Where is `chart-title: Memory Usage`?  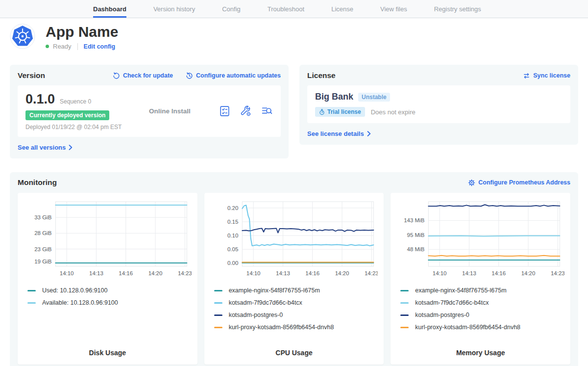
chart-title: Memory Usage is located at coordinates (480, 357).